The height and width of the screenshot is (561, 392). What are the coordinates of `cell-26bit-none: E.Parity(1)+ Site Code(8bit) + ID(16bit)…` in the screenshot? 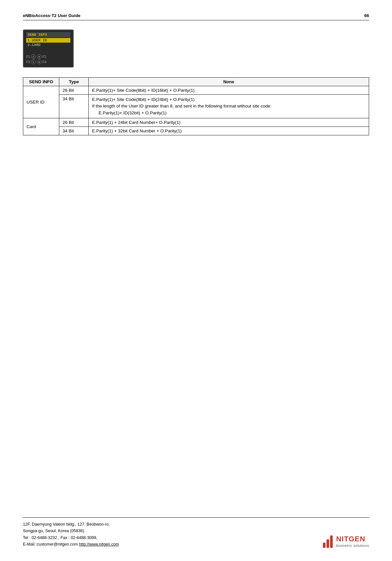 It's located at (229, 90).